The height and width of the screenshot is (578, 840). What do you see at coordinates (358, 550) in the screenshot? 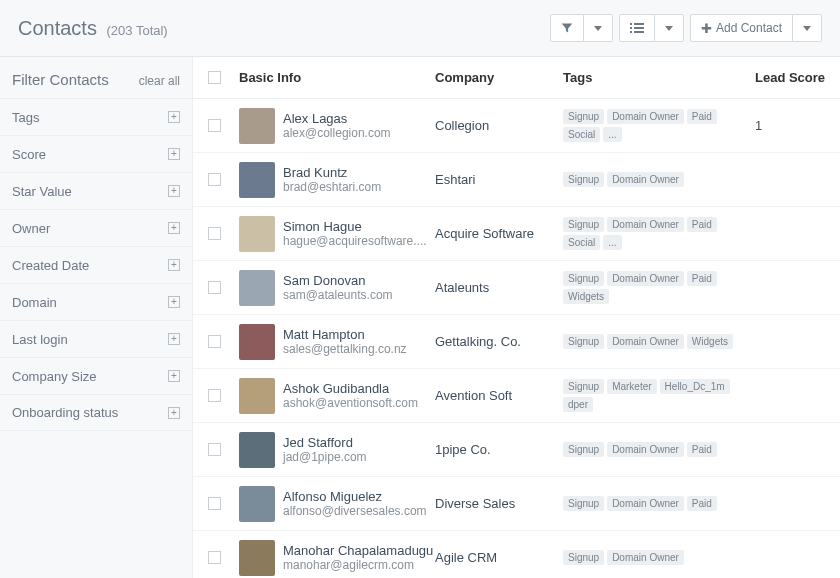
I see `contact-name: Manohar Chapalamadugu` at bounding box center [358, 550].